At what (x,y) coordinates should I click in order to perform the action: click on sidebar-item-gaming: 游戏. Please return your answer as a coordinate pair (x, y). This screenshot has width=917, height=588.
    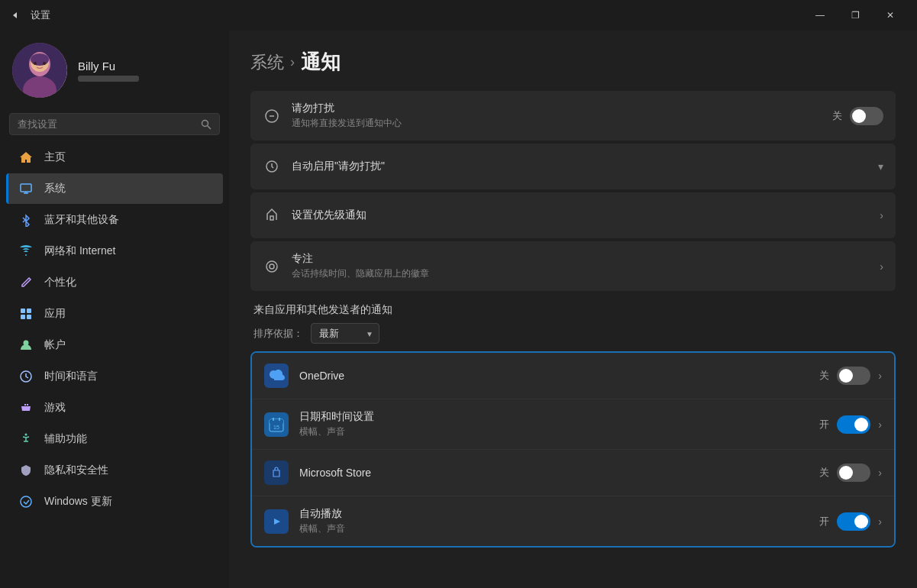
    Looking at the image, I should click on (115, 408).